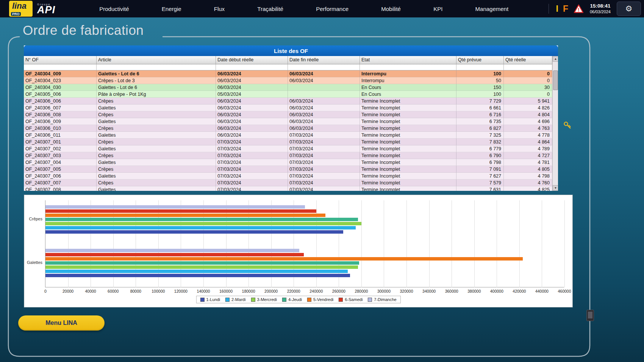 This screenshot has height=362, width=644. Describe the element at coordinates (555, 59) in the screenshot. I see `scroll-up-arrow: ▲` at that location.